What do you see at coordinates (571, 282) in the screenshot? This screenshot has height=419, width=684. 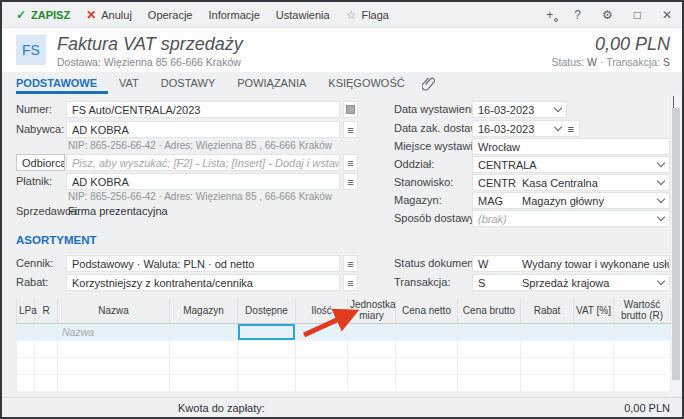 I see `transakcja-select: SSprzedaż krajowa` at bounding box center [571, 282].